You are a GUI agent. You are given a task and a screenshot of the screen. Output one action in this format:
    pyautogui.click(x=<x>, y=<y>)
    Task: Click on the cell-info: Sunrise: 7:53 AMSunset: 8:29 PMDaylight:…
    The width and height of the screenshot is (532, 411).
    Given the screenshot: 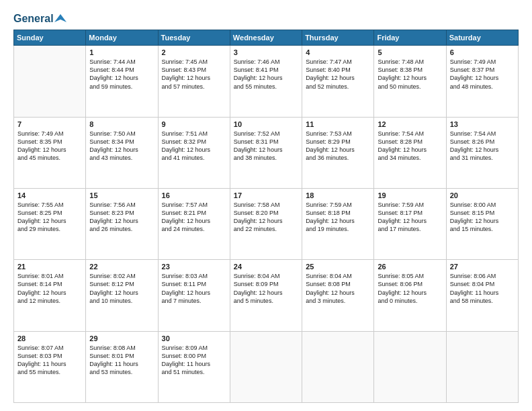 What is the action you would take?
    pyautogui.click(x=338, y=146)
    